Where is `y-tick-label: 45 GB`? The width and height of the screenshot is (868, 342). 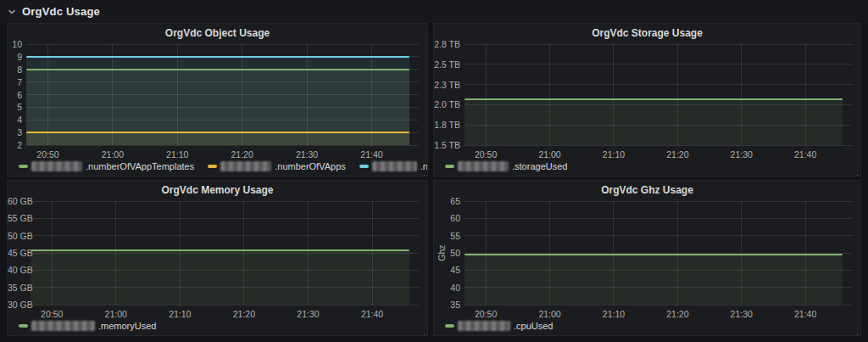 y-tick-label: 45 GB is located at coordinates (17, 253).